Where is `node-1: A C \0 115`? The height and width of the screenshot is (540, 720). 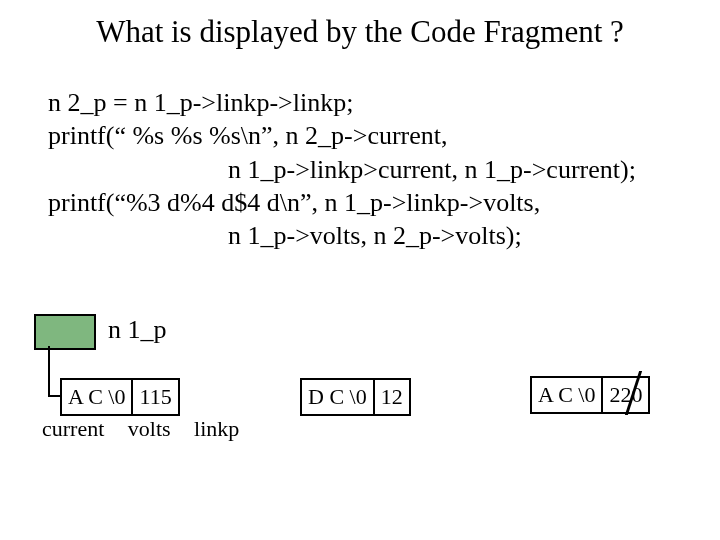 node-1: A C \0 115 is located at coordinates (120, 397).